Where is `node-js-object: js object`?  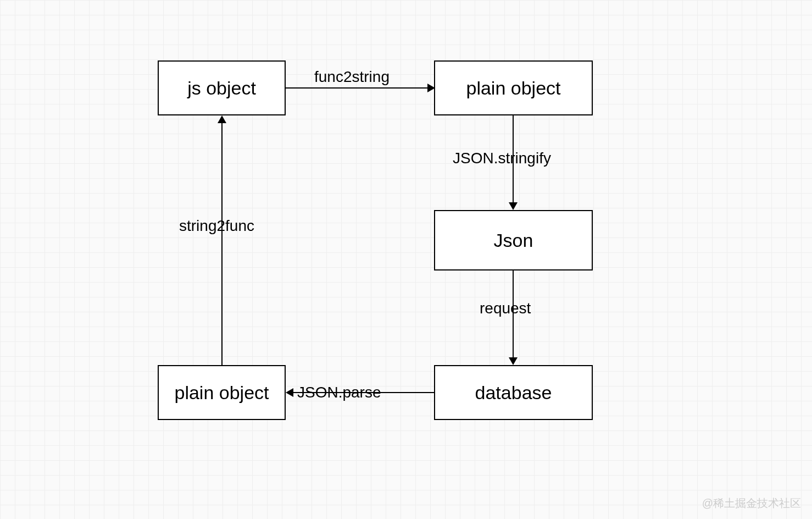 node-js-object: js object is located at coordinates (222, 88).